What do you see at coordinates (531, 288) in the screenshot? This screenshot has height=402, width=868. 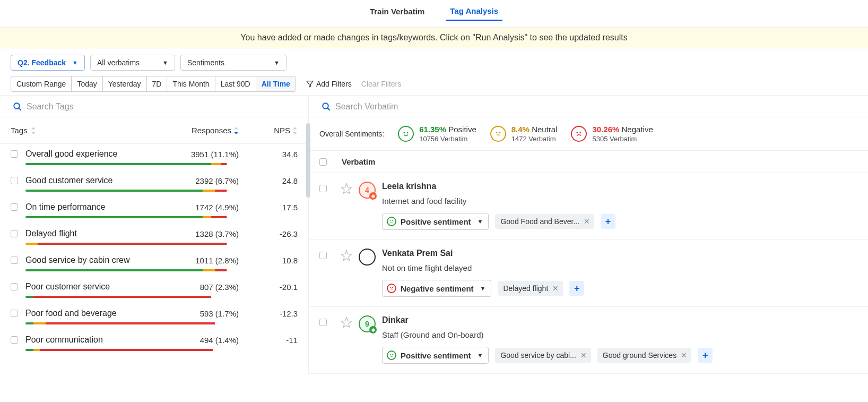 I see `tag-chip: Delayed flight✕` at bounding box center [531, 288].